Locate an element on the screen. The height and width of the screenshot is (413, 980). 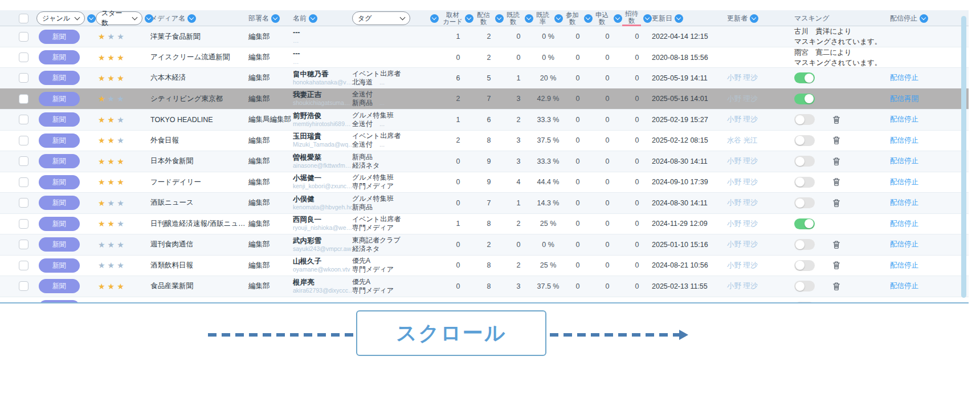
delivered-count: 9 is located at coordinates (489, 161).